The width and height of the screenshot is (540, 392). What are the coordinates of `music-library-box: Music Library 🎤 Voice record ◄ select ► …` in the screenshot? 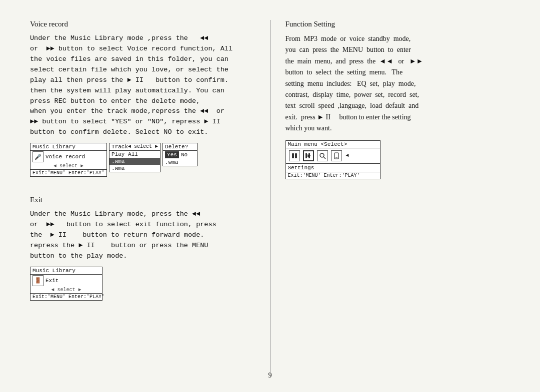 It's located at (68, 160).